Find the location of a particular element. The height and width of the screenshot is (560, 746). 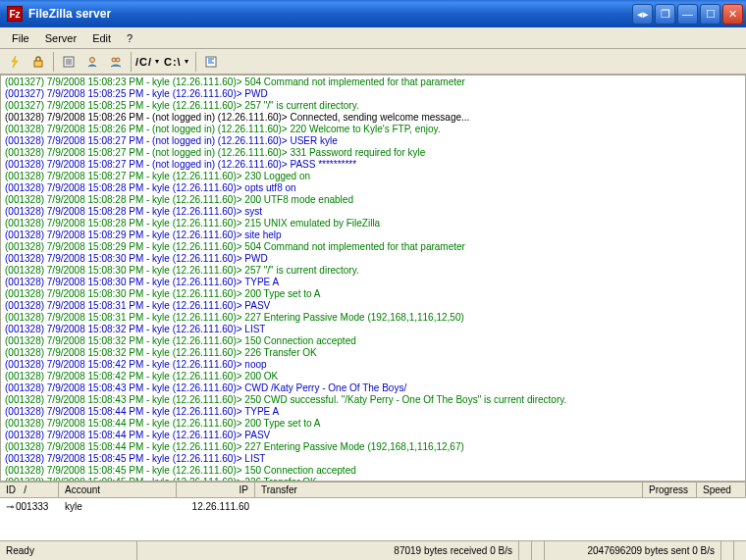

users-icon is located at coordinates (92, 62).